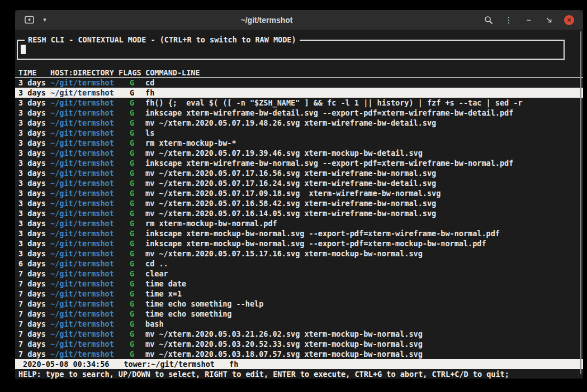 The image size is (587, 392). I want to click on searchbox-legend: RESH CLI - CONTEXTUAL MODE - (CTRL+R to …, so click(162, 40).